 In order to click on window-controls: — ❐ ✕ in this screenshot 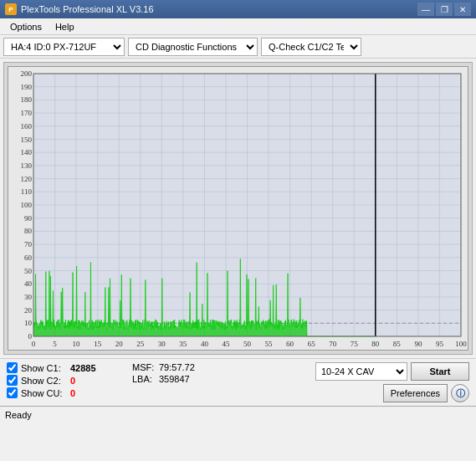, I will do `click(444, 9)`.